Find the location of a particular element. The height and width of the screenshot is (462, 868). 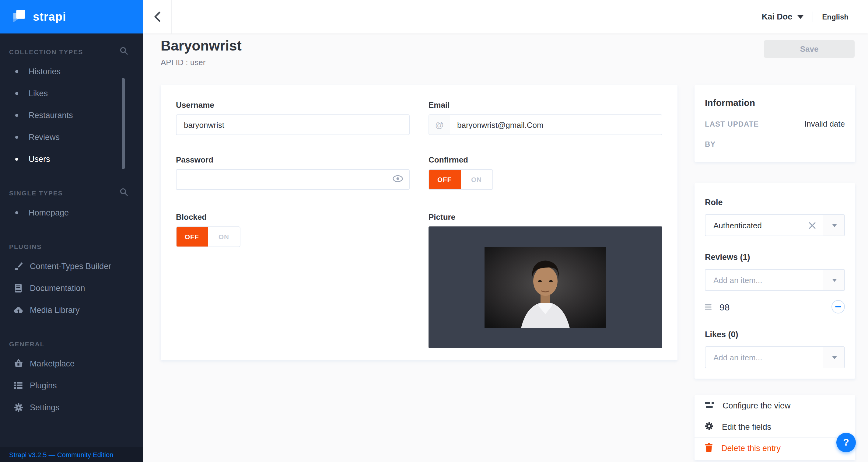

caret-down-icon is located at coordinates (800, 17).